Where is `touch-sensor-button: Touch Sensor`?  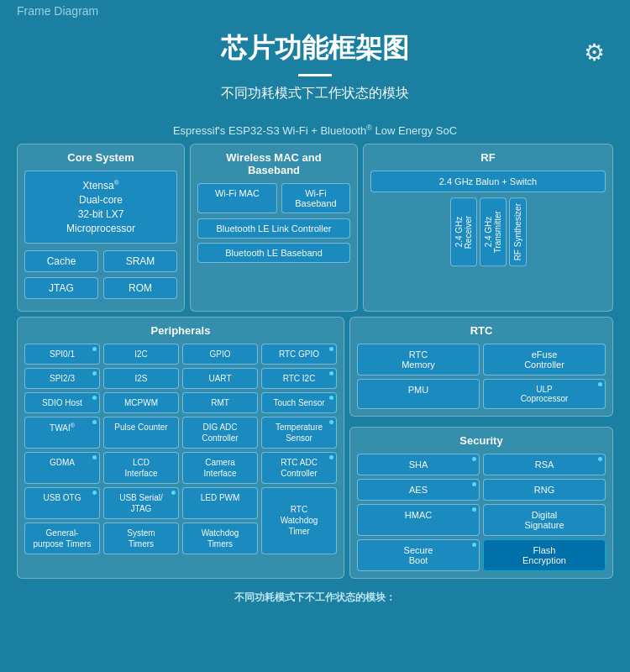 touch-sensor-button: Touch Sensor is located at coordinates (299, 403).